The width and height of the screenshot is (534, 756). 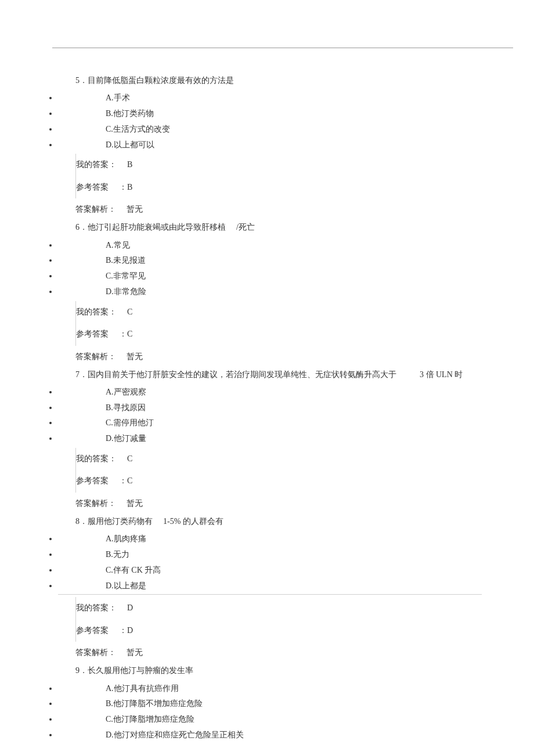 What do you see at coordinates (130, 458) in the screenshot?
I see `q7-my-answer-value: C` at bounding box center [130, 458].